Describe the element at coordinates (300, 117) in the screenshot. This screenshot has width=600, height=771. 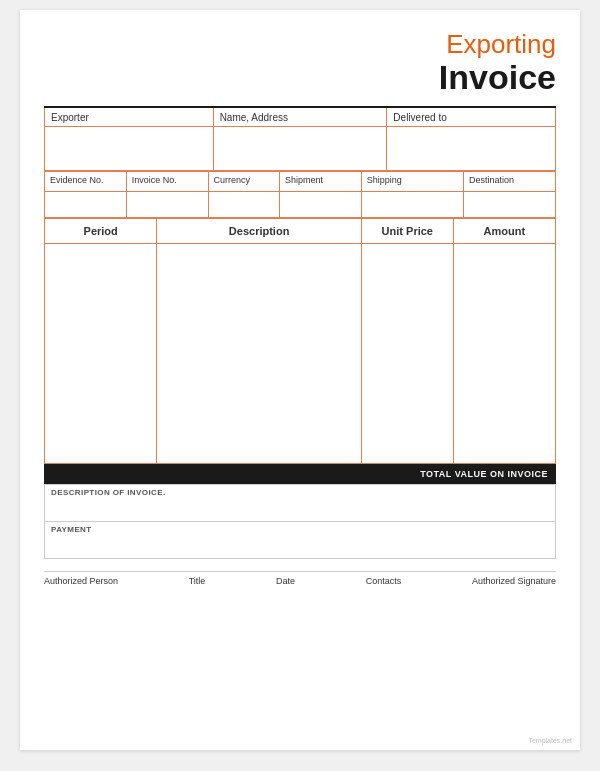
I see `name-address-label: Name, Address` at that location.